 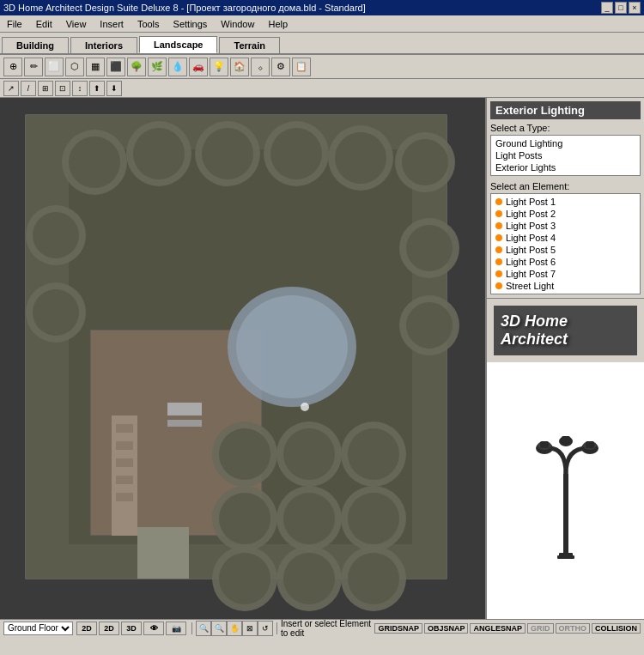 I want to click on element-item-3: Light Post 3, so click(x=565, y=226).